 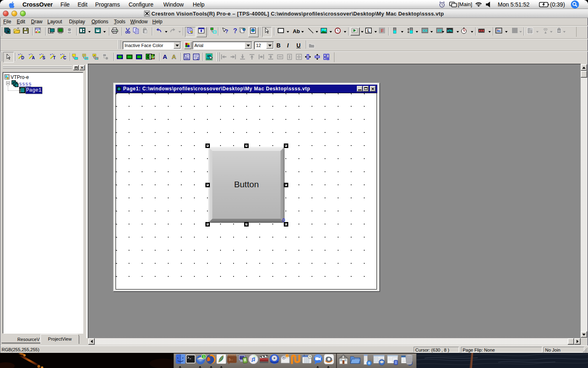 I want to click on svg-text: 2, so click(x=198, y=58).